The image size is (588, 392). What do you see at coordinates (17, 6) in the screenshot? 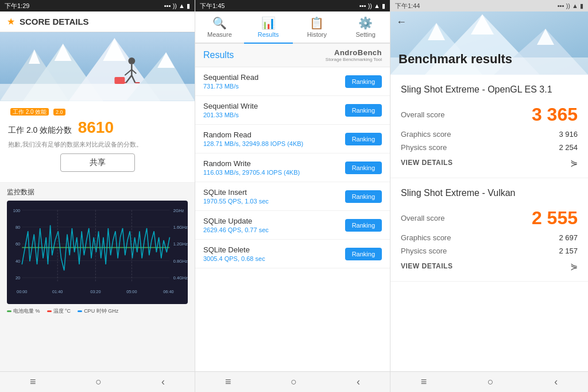
I see `status-time-1: 下午1:29` at bounding box center [17, 6].